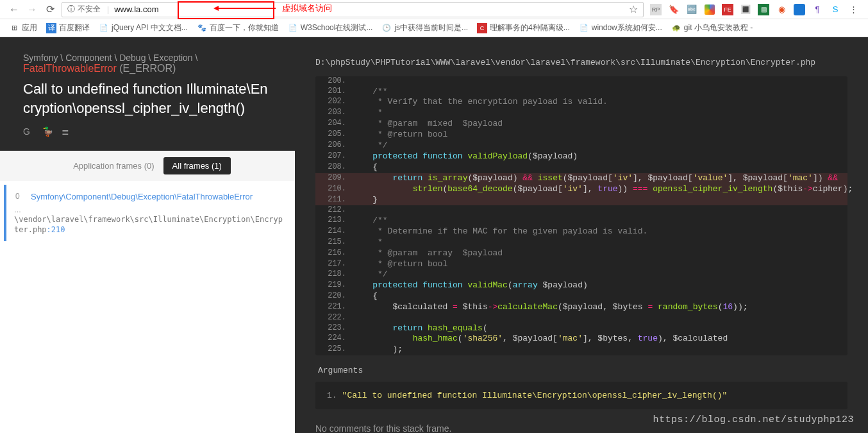 This screenshot has height=433, width=868. Describe the element at coordinates (157, 198) in the screenshot. I see `frame-class: Symfony\Component\Debug\Exception\FatalT…` at that location.